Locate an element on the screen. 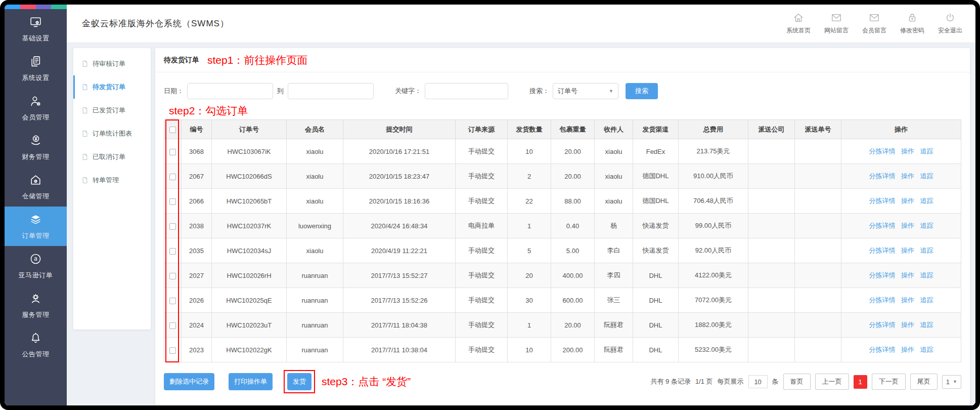 The height and width of the screenshot is (410, 980). cell-qty: 30 is located at coordinates (529, 301).